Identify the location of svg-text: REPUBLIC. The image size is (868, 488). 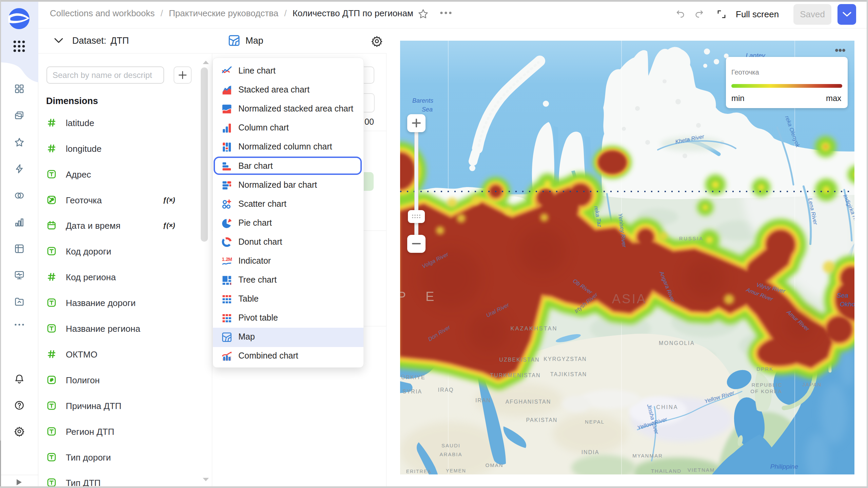
(767, 385).